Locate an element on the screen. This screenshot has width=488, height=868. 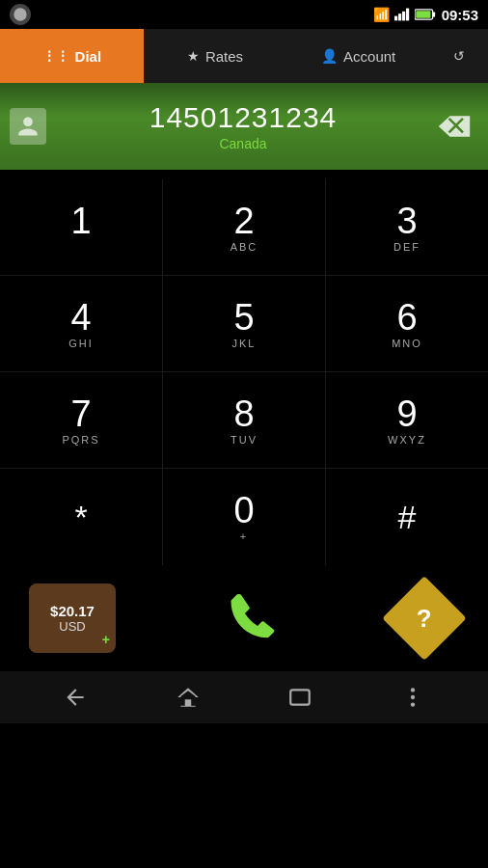
key-1-letters is located at coordinates (81, 247).